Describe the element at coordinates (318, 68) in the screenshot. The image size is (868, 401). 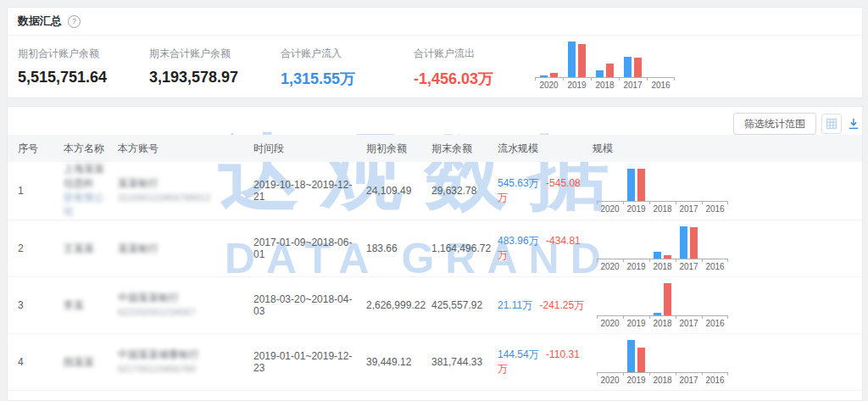
I see `summary-metric: 合计账户流入 1,315.55万` at that location.